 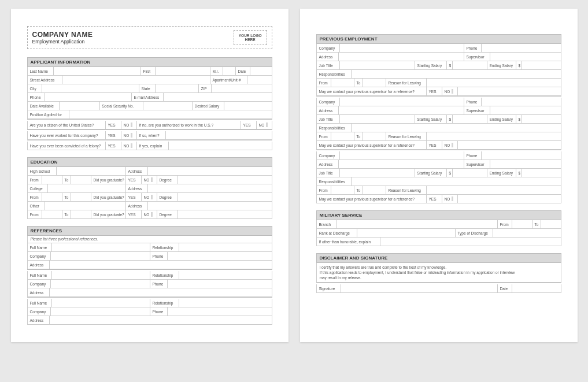 What do you see at coordinates (494, 83) in the screenshot?
I see `input-emp1-reason` at bounding box center [494, 83].